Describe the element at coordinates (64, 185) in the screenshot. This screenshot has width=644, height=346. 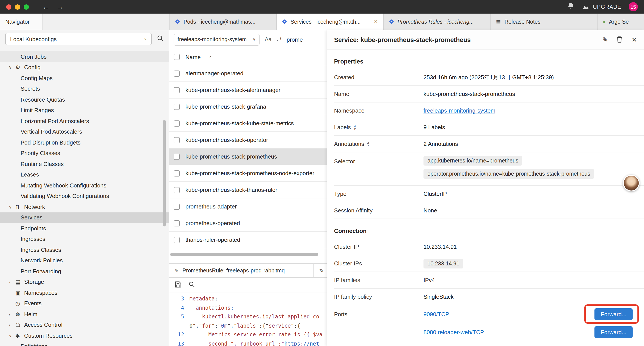
I see `sidebar-item-label: Mutating Webhook Configurations` at that location.